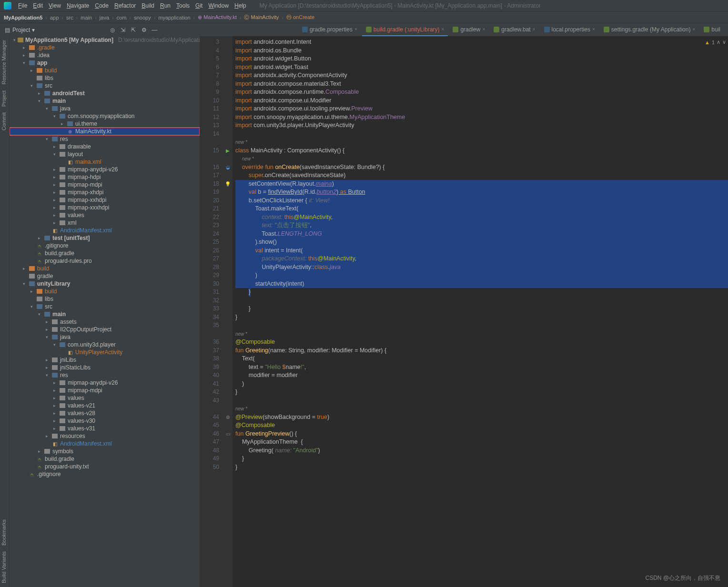 Image resolution: width=728 pixels, height=587 pixels. I want to click on tree-node: ▾java, so click(105, 109).